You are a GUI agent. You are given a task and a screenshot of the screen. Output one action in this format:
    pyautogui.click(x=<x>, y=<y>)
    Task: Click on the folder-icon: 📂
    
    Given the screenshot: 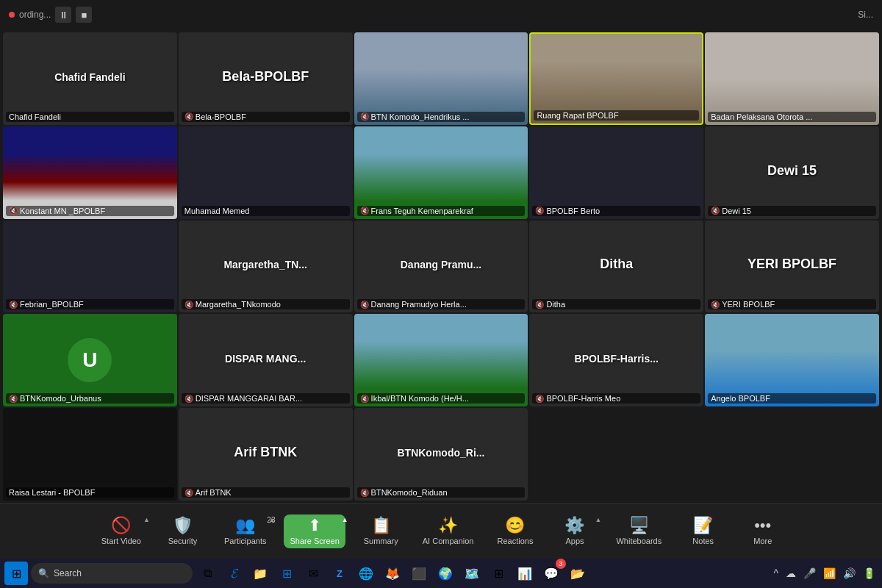 What is the action you would take?
    pyautogui.click(x=578, y=573)
    